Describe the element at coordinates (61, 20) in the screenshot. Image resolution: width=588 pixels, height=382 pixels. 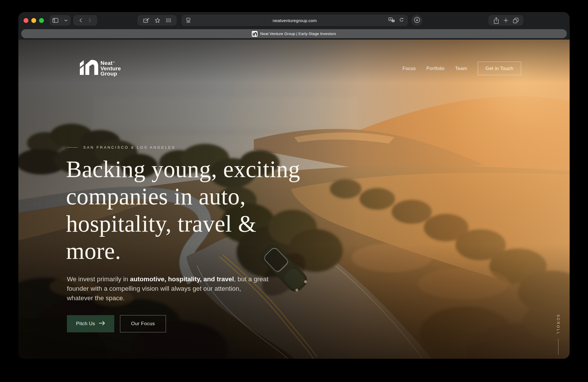
I see `divider` at that location.